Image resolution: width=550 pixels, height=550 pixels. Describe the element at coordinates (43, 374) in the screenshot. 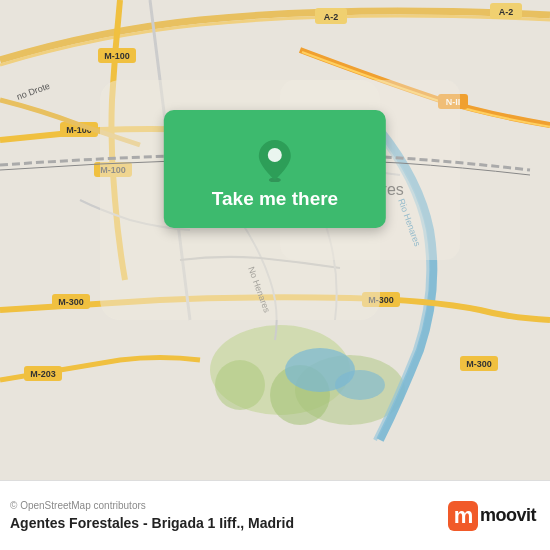

I see `svg-text: M-203` at that location.